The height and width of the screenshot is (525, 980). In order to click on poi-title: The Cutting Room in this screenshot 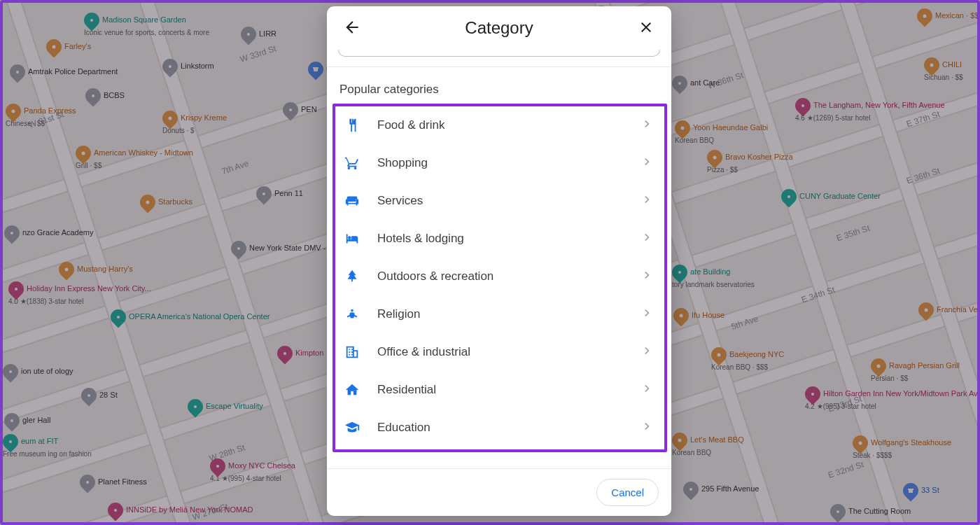, I will do `click(879, 511)`.